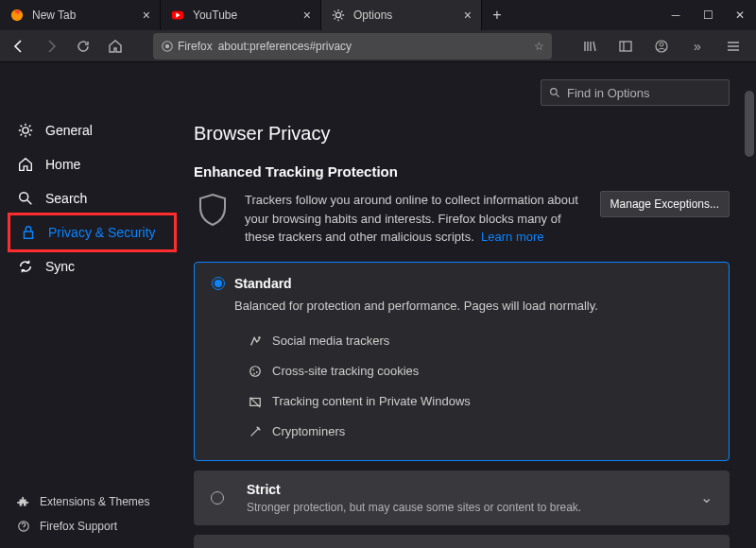  What do you see at coordinates (461, 134) in the screenshot?
I see `page-title: Browser Privacy` at bounding box center [461, 134].